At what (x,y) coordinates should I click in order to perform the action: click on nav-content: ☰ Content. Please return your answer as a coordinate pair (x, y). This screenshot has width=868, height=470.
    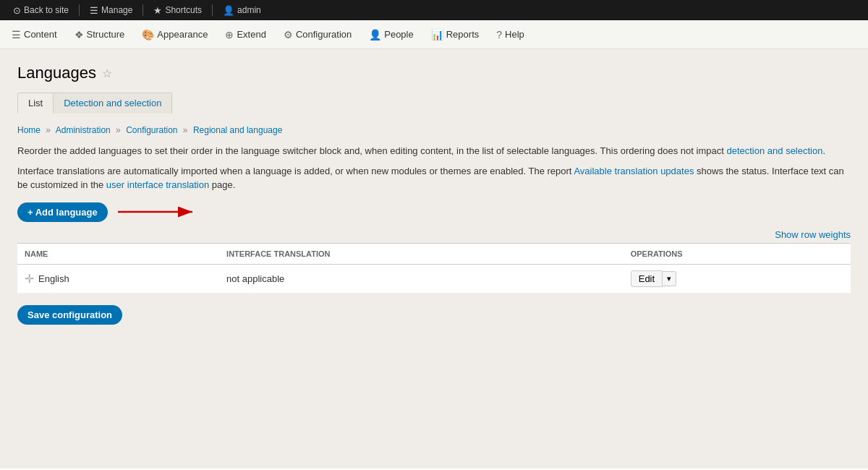
    Looking at the image, I should click on (35, 35).